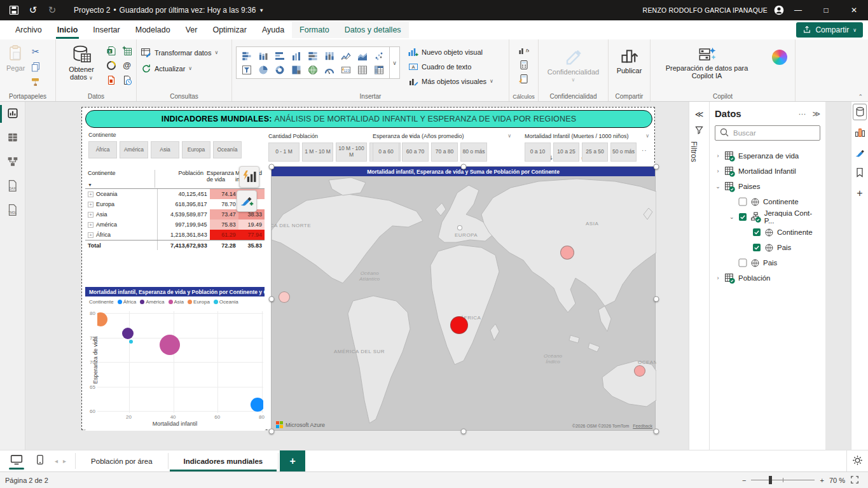  I want to click on format-painter-icon, so click(36, 81).